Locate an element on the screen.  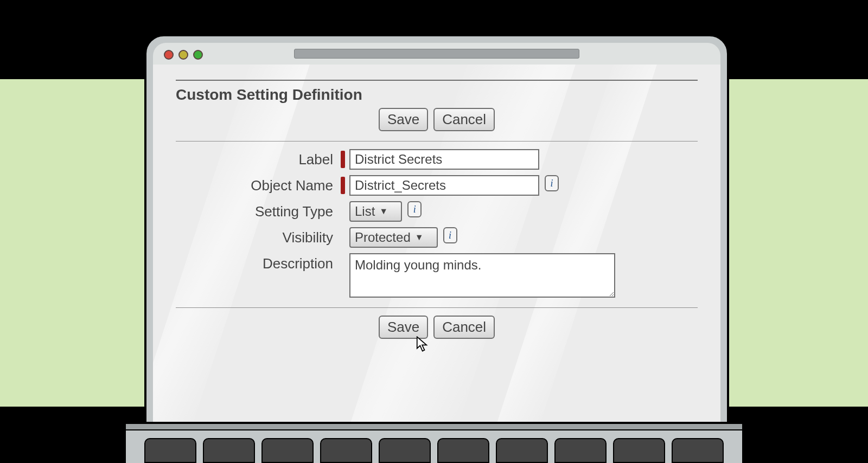
window-titlebar is located at coordinates (437, 54).